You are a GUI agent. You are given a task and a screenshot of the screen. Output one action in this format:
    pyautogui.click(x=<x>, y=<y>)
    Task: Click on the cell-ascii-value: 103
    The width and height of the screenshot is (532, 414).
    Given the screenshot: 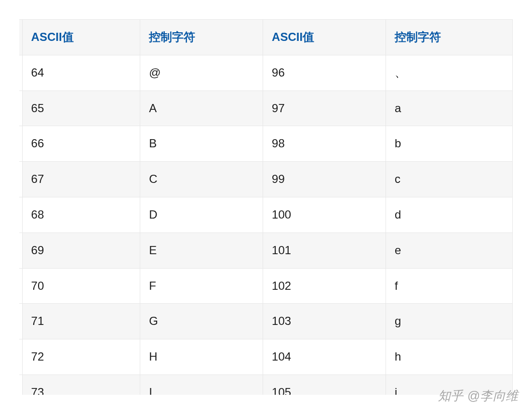 What is the action you would take?
    pyautogui.click(x=325, y=322)
    